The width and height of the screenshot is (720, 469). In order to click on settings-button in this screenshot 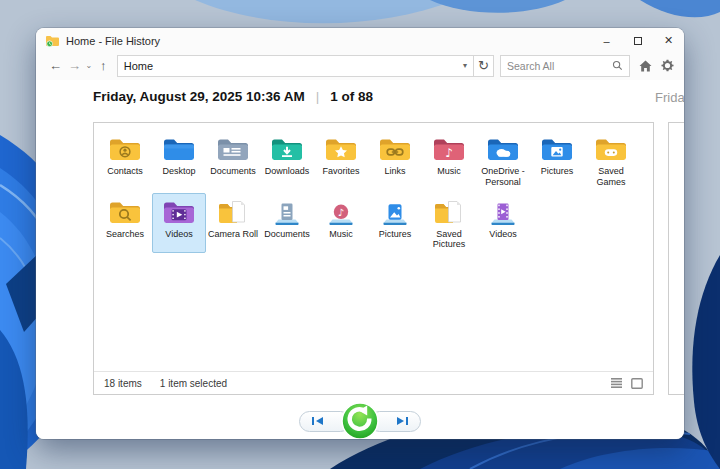, I will do `click(668, 66)`.